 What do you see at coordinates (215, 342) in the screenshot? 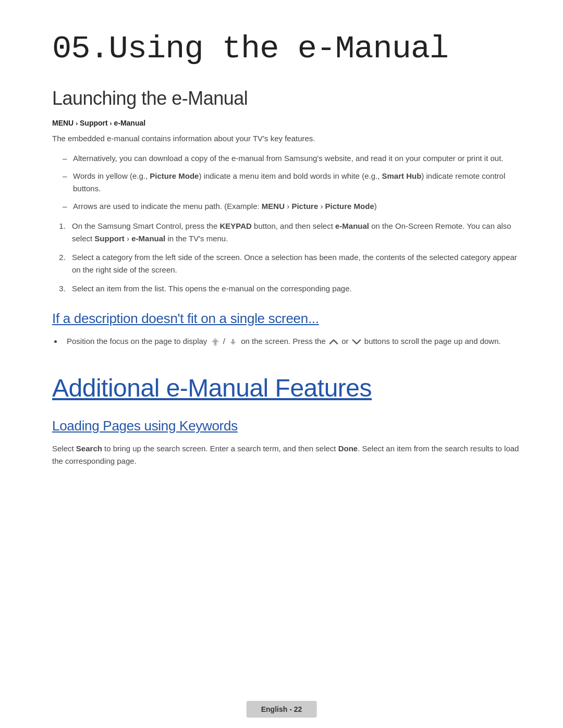
I see `scroll-up-icon` at bounding box center [215, 342].